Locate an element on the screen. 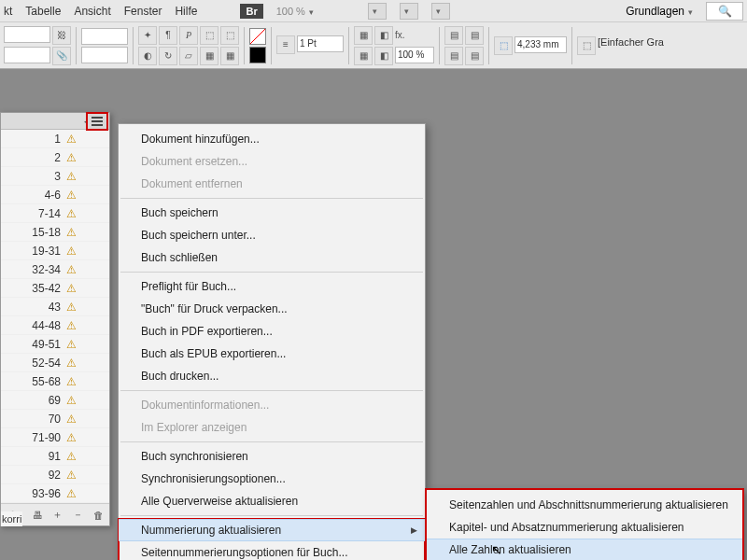 Image resolution: width=747 pixels, height=560 pixels. menu-fenster: Fenster is located at coordinates (144, 11).